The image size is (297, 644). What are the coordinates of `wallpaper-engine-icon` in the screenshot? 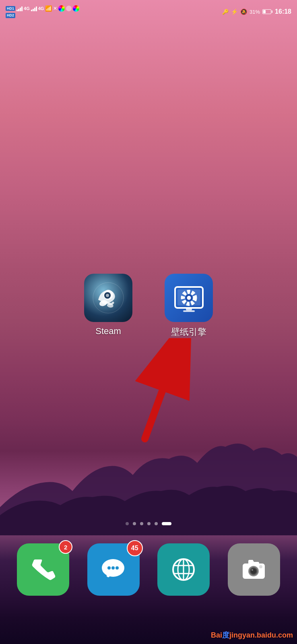 It's located at (189, 298).